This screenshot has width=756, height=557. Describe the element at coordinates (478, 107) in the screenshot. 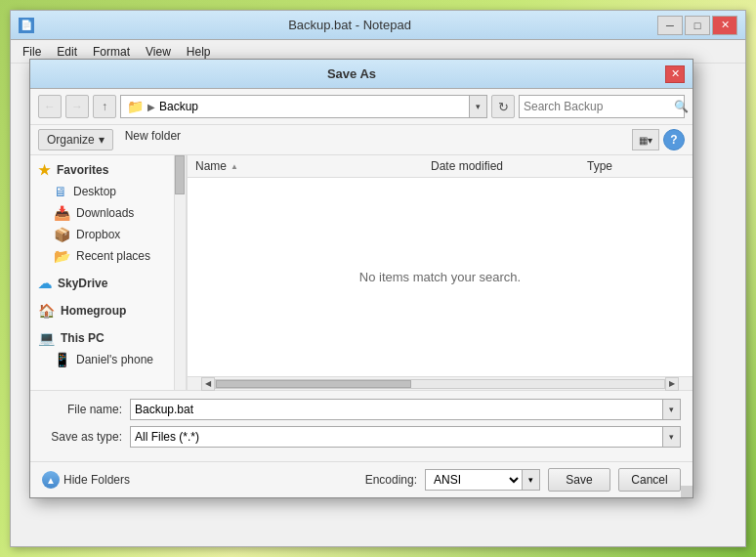

I see `path-dropdown-button: ▾` at that location.